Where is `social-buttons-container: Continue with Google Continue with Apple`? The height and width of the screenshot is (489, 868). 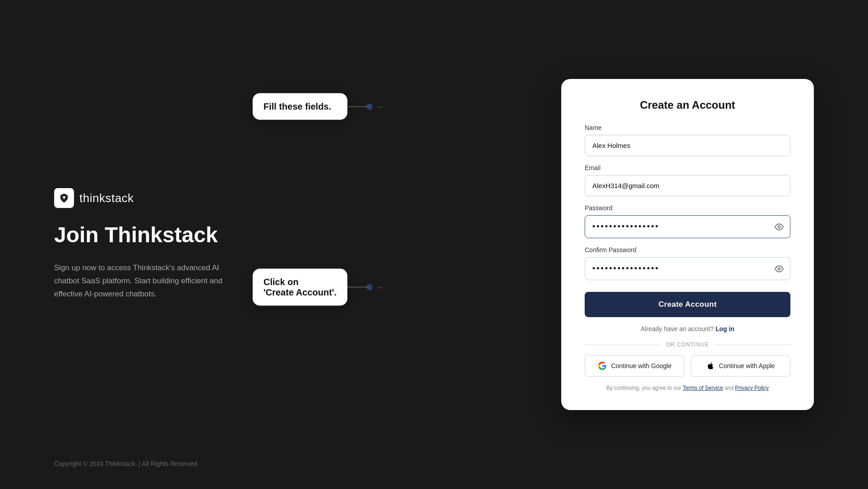
social-buttons-container: Continue with Google Continue with Apple is located at coordinates (688, 366).